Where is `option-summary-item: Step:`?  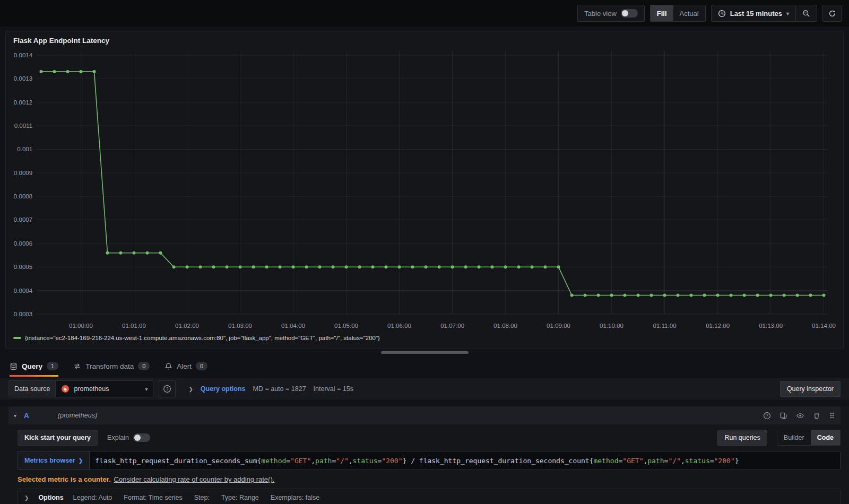
option-summary-item: Step: is located at coordinates (202, 498).